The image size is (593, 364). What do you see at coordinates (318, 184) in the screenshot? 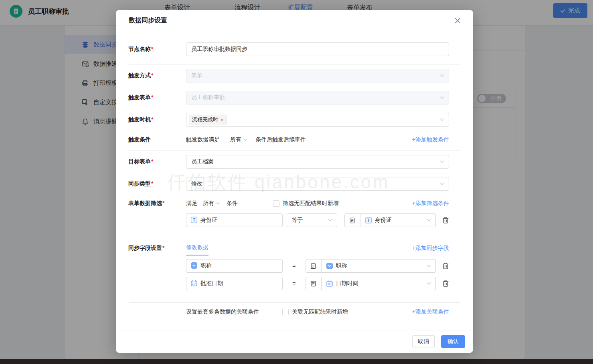
I see `sync-type-select: 修改` at bounding box center [318, 184].